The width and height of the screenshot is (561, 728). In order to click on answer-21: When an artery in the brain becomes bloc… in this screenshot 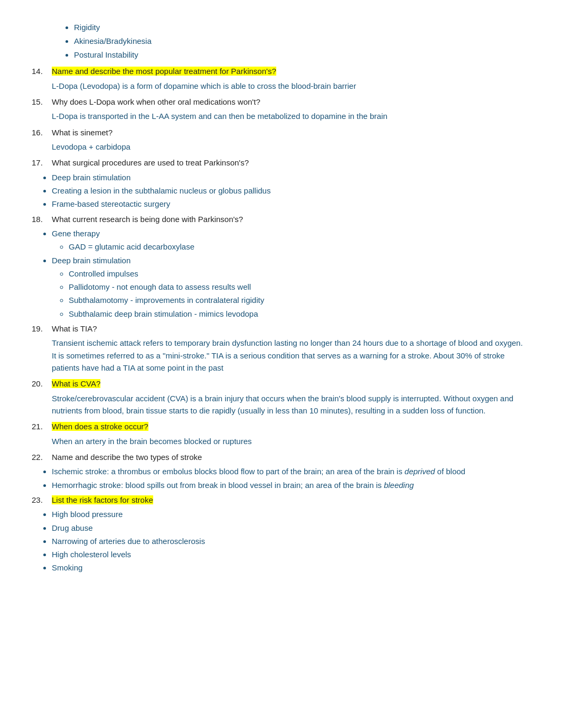, I will do `click(291, 441)`.